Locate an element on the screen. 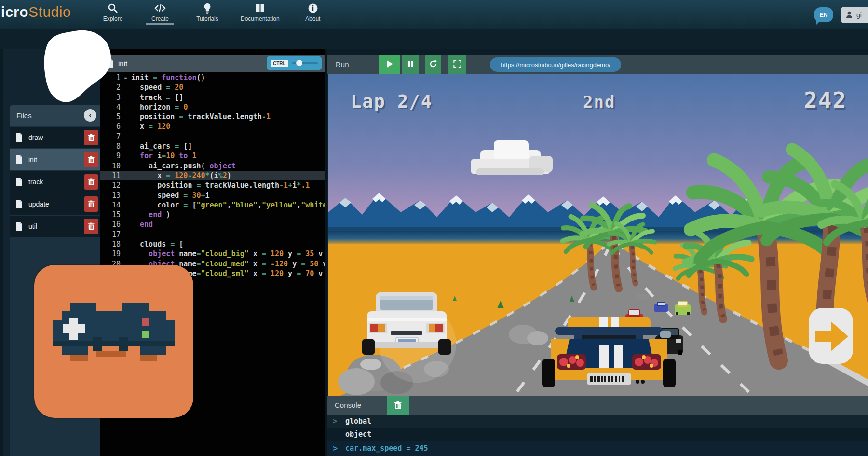 This screenshot has height=456, width=868. code-line-11: 11 x = 120-240*(i%2) is located at coordinates (213, 176).